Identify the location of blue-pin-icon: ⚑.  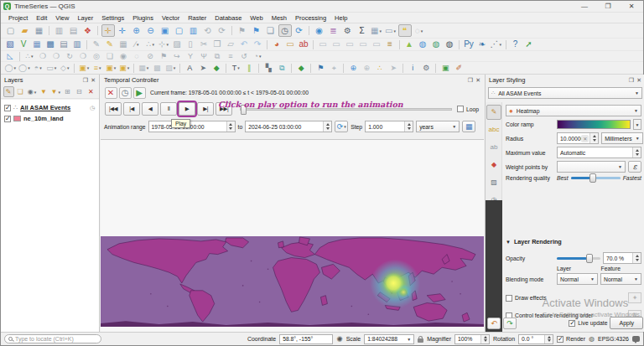
(320, 68).